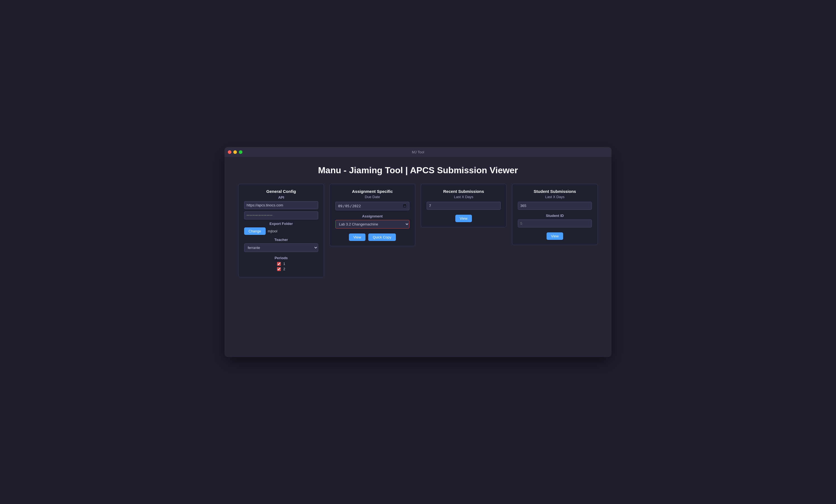 This screenshot has height=504, width=836. Describe the element at coordinates (281, 258) in the screenshot. I see `periods-label: Periods` at that location.